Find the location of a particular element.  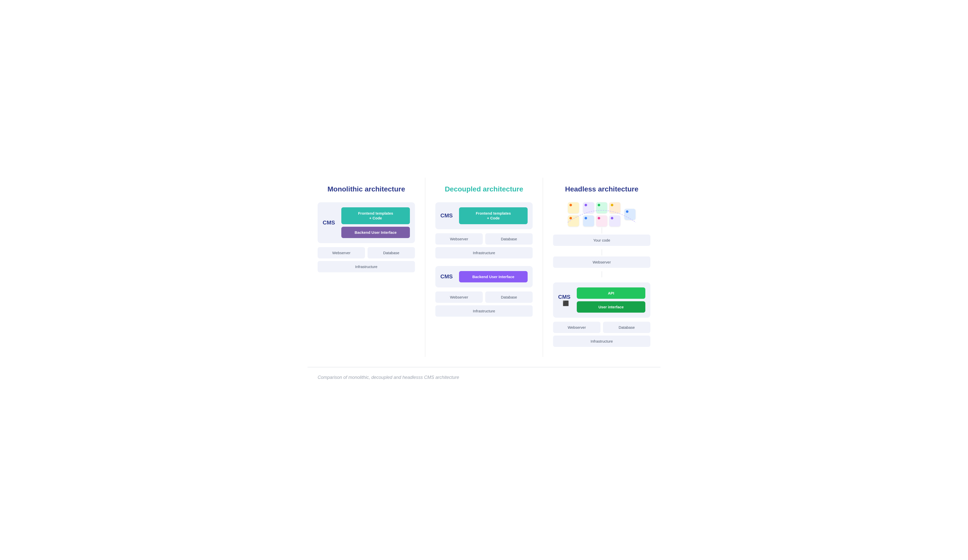

column-headless: Headless architecture is located at coordinates (602, 267).